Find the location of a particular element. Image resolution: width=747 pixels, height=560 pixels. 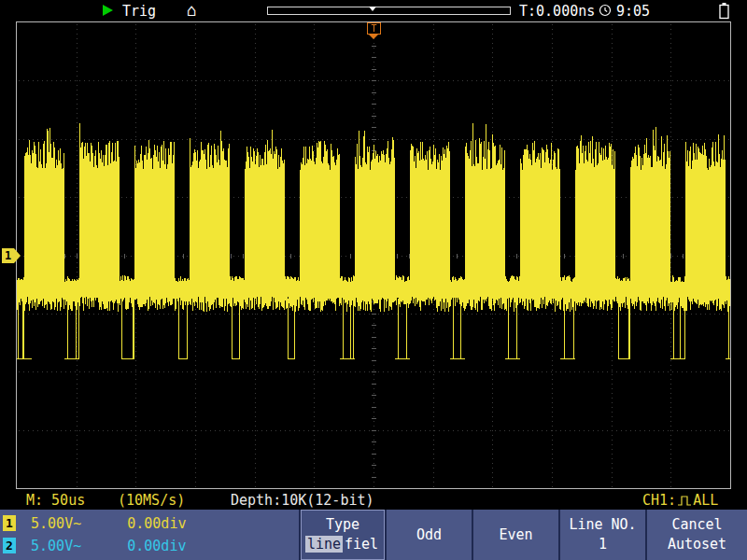

channel-2-readout: 2 5.00V~ 0.00div is located at coordinates (94, 545).